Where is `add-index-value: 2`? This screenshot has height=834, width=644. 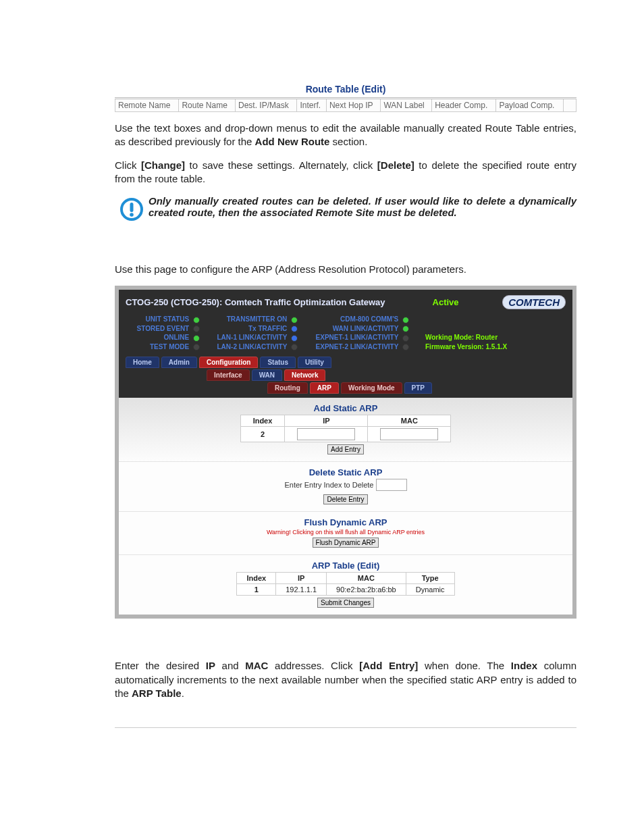 add-index-value: 2 is located at coordinates (263, 434).